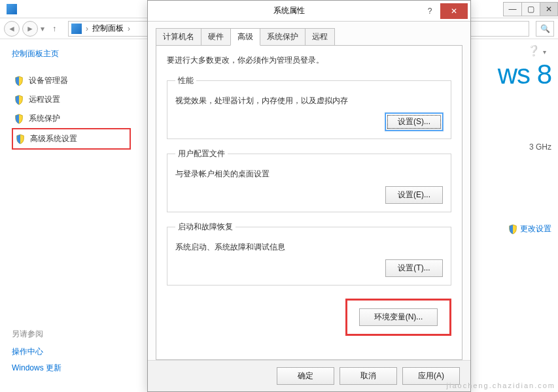 The image size is (558, 392). I want to click on profiles-settings-button: 设置(E)..., so click(414, 195).